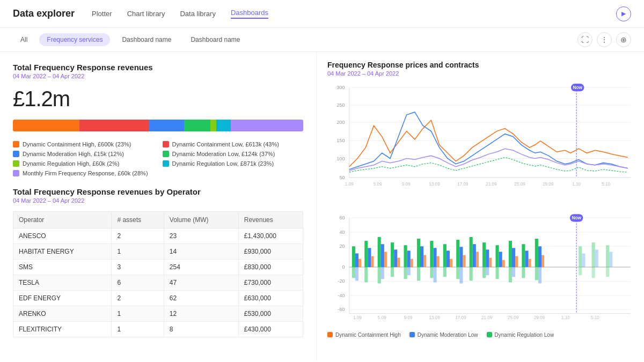 The height and width of the screenshot is (362, 644). Describe the element at coordinates (62, 329) in the screenshot. I see `table-cell: FLEXITRICITY` at that location.